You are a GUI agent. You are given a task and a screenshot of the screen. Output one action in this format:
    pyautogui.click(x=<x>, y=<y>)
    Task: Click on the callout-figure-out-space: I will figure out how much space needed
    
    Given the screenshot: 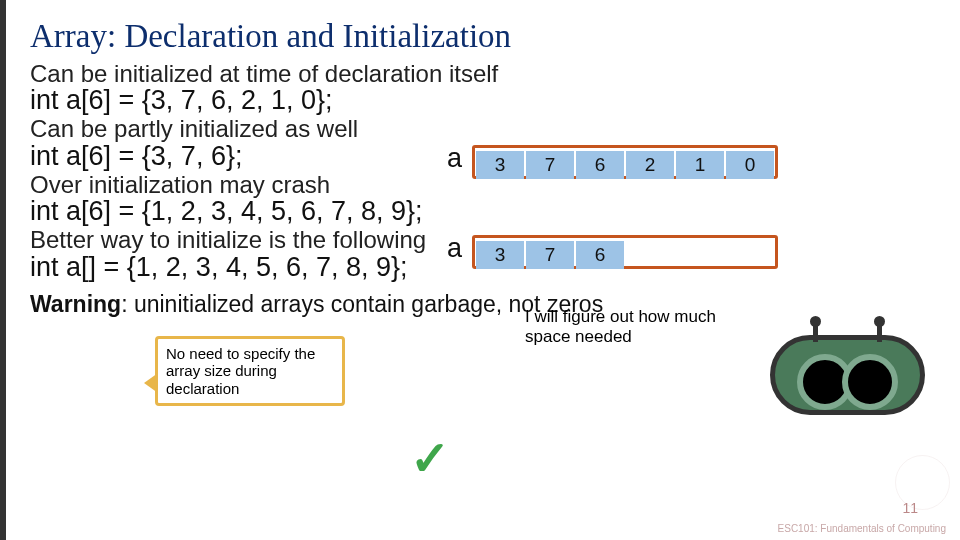 What is the action you would take?
    pyautogui.click(x=628, y=328)
    